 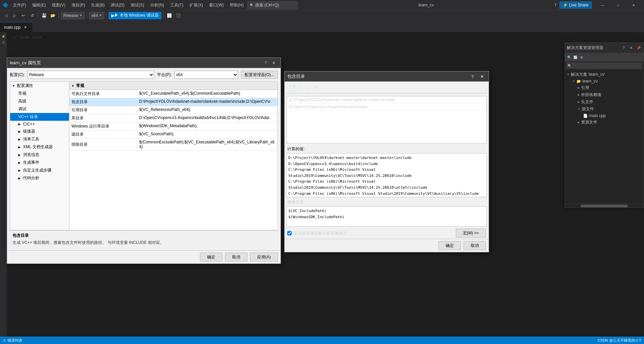 I want to click on include-cancel-btn: 取消, so click(x=475, y=246).